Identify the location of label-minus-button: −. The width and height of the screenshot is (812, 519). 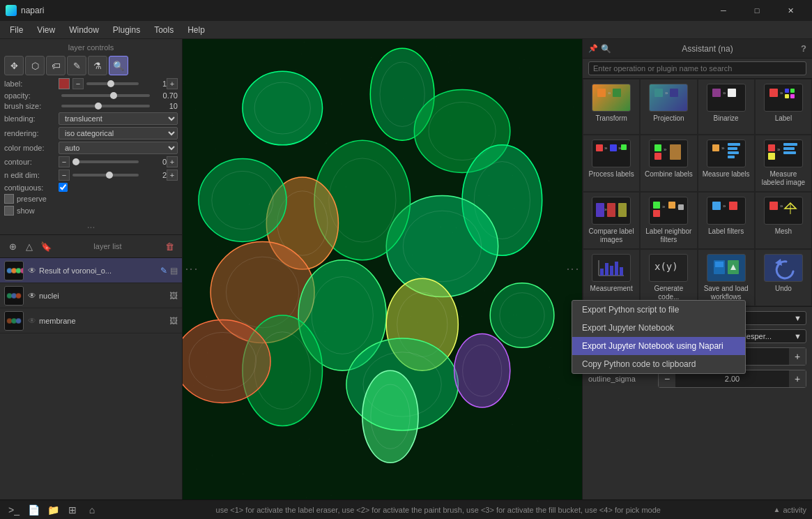
(78, 84).